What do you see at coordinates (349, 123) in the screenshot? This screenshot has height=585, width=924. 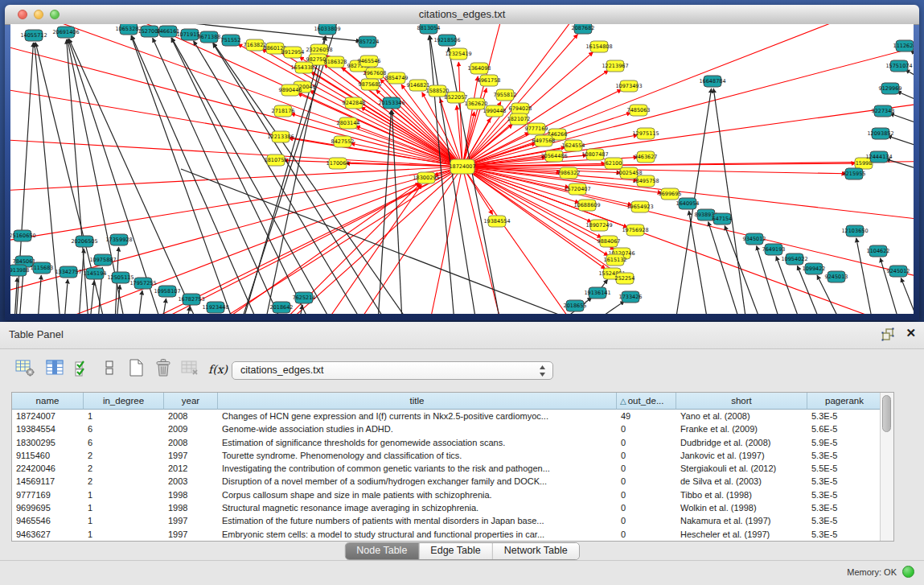 I see `graph-node-label: 2803144` at bounding box center [349, 123].